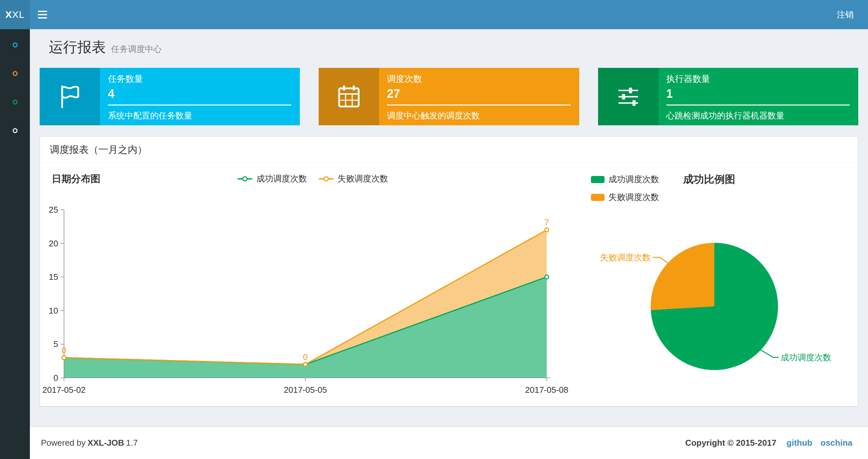 The width and height of the screenshot is (868, 459). Describe the element at coordinates (199, 79) in the screenshot. I see `info-box-title: 任务数量` at that location.